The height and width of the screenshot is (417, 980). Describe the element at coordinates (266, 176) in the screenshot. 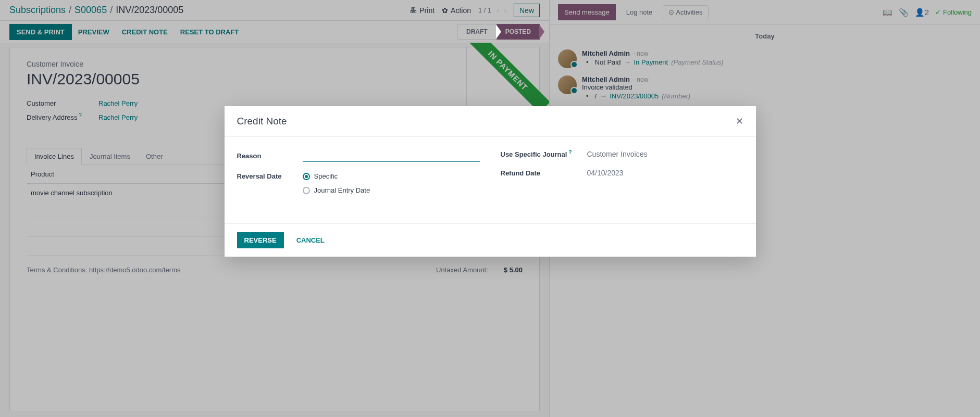

I see `reversal-date-label: Reversal Date` at that location.